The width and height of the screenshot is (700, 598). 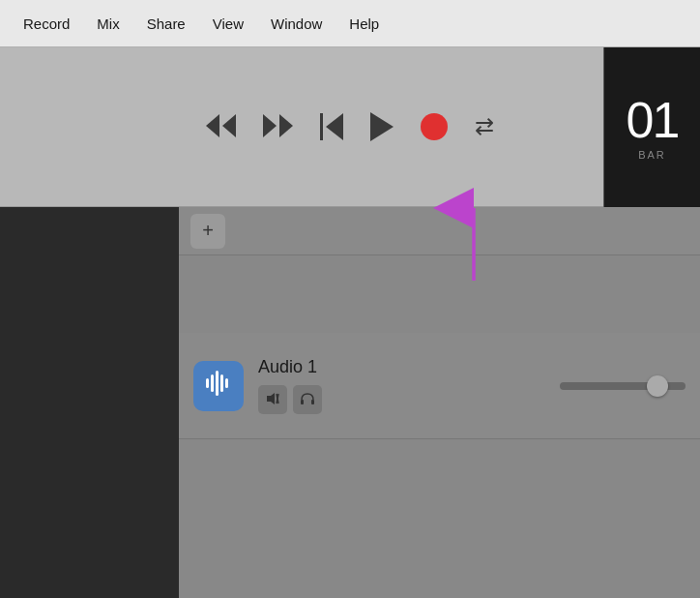 I want to click on waveform-icon, so click(x=219, y=386).